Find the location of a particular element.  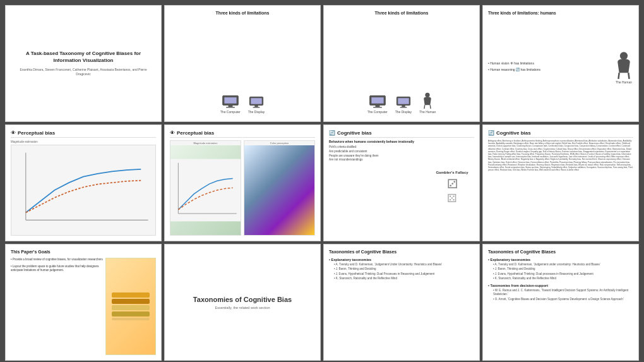

human-label-4: The Human is located at coordinates (624, 82).